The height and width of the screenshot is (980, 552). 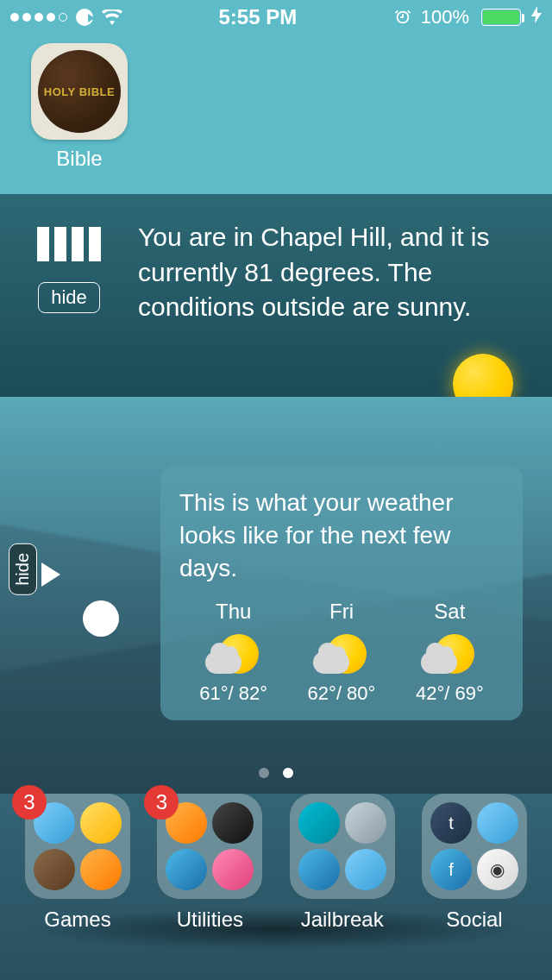 What do you see at coordinates (536, 17) in the screenshot?
I see `charging-icon` at bounding box center [536, 17].